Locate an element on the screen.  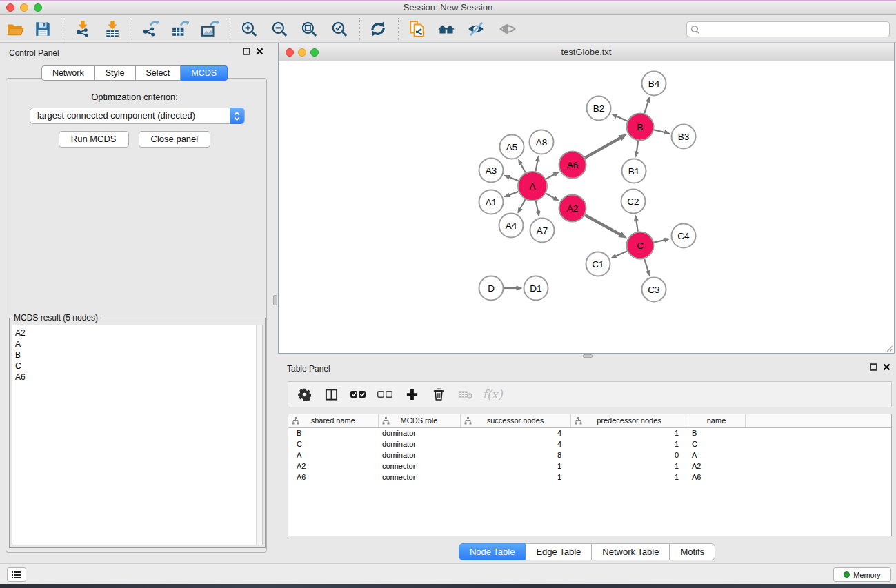
graph-node-B2: B2 is located at coordinates (599, 109).